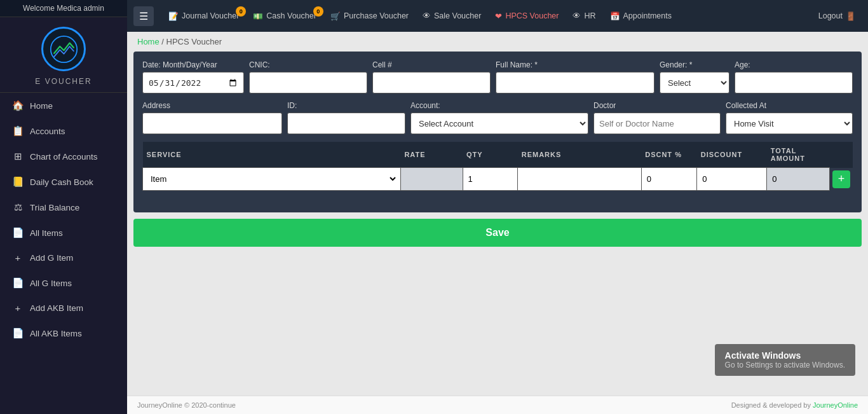 This screenshot has width=868, height=414. I want to click on footer-right-text: Designed & developed by, so click(772, 405).